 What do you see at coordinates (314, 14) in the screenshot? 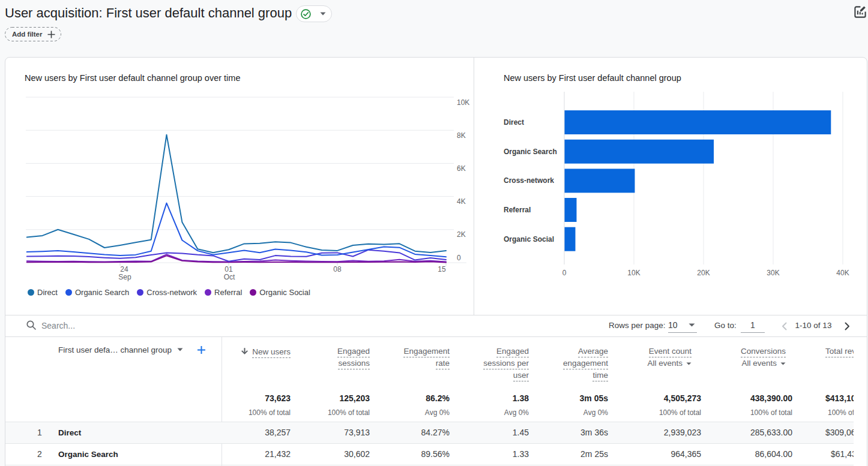
I see `report-status-dropdown` at bounding box center [314, 14].